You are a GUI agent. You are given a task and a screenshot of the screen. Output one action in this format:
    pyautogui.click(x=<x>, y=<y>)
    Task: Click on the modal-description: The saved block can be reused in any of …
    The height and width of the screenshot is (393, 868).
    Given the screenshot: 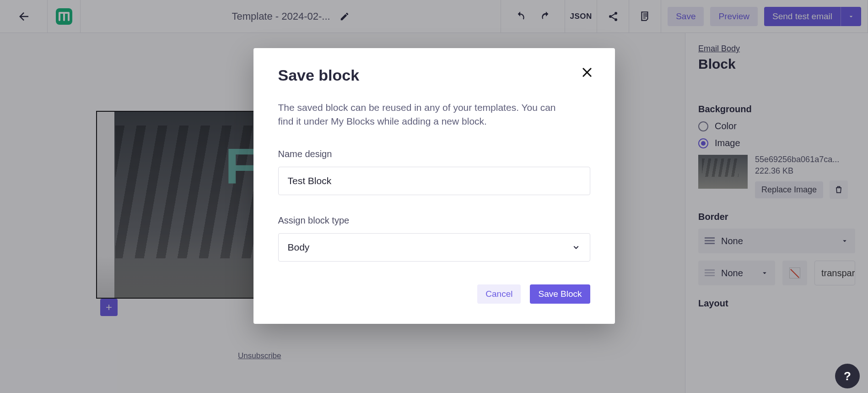 What is the action you would take?
    pyautogui.click(x=425, y=115)
    